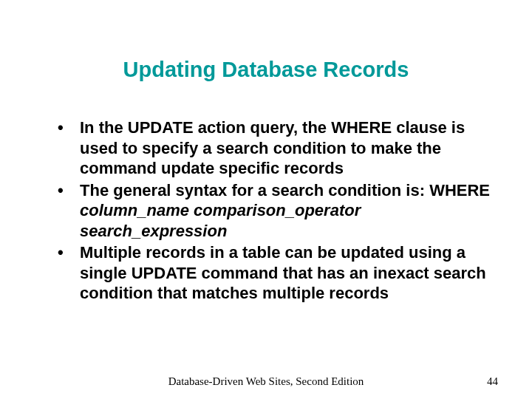 The image size is (532, 399). Describe the element at coordinates (273, 148) in the screenshot. I see `list-item: In the UPDATE action query, the WHERE cl…` at that location.